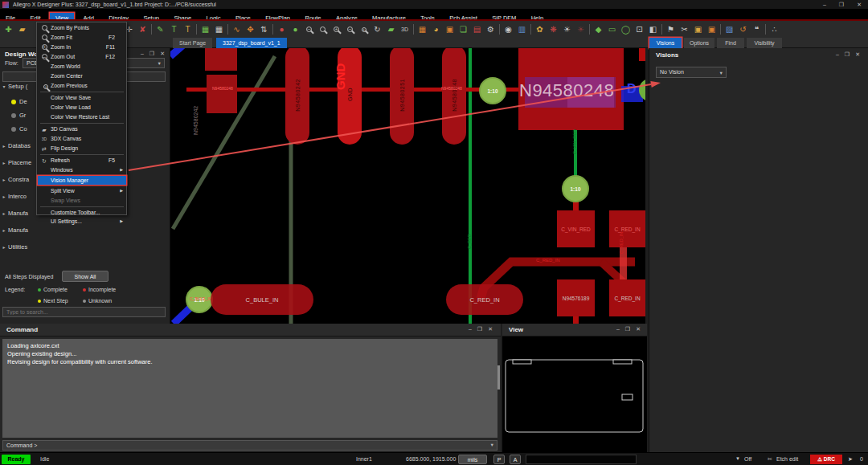 The width and height of the screenshot is (868, 465). What do you see at coordinates (297, 96) in the screenshot?
I see `pcb-pad-oval: N94580242` at bounding box center [297, 96].